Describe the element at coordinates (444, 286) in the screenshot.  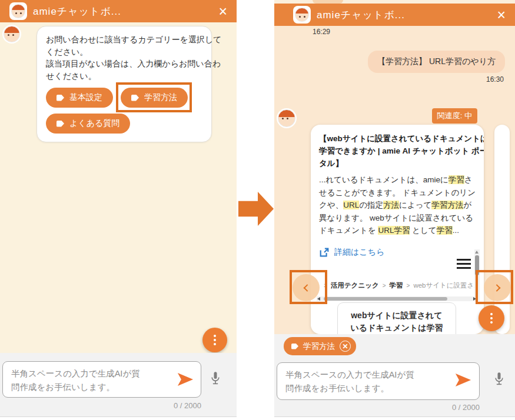
I see `breadcrumb-item: webサイトに設置されてい` at that location.